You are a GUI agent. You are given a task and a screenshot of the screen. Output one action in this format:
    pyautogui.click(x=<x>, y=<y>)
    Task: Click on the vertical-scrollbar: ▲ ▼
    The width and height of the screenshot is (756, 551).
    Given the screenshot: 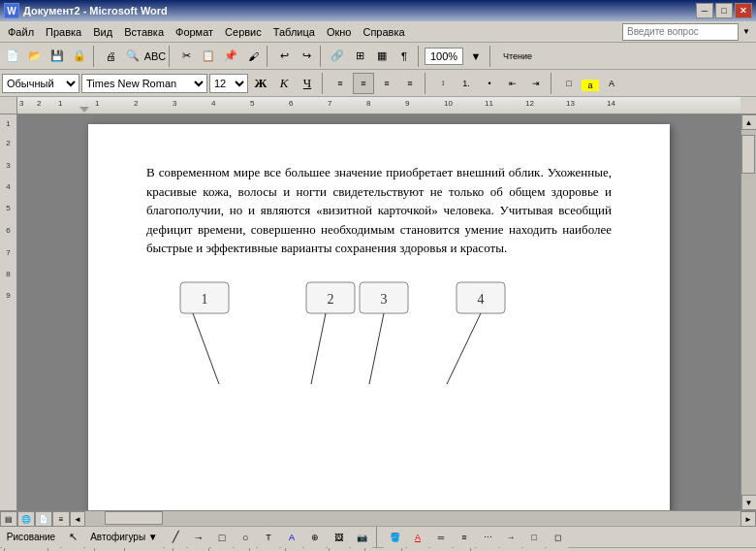 What is the action you would take?
    pyautogui.click(x=748, y=312)
    